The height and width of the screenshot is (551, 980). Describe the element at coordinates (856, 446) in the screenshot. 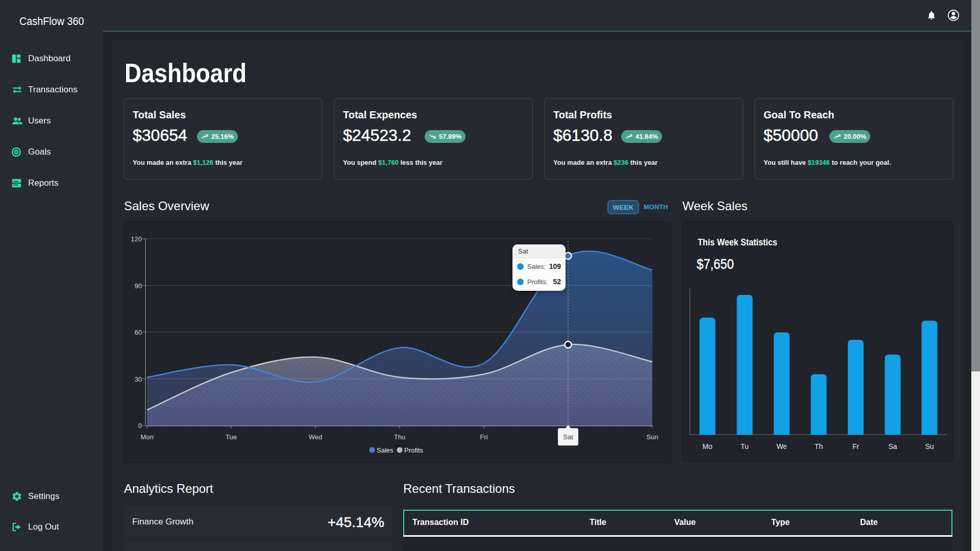

I see `svg-text: Fr` at that location.